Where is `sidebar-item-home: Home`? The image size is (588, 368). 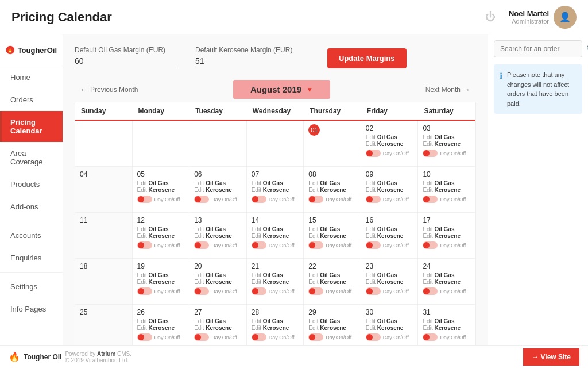 sidebar-item-home: Home is located at coordinates (31, 77).